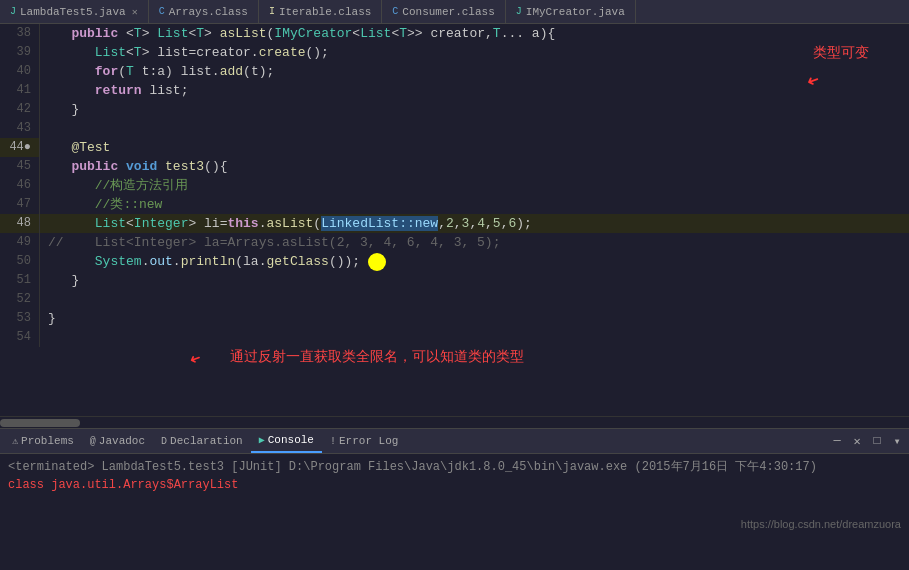  Describe the element at coordinates (576, 12) in the screenshot. I see `tab-label: IMyCreator.java` at that location.